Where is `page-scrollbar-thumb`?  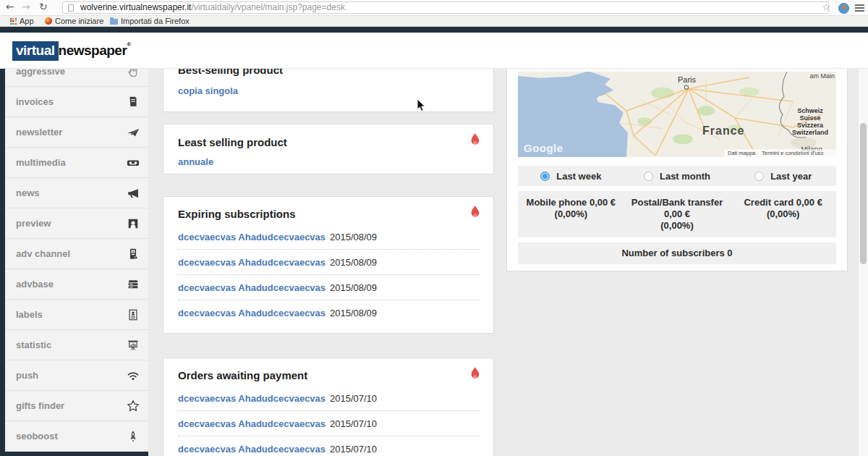 page-scrollbar-thumb is located at coordinates (864, 194).